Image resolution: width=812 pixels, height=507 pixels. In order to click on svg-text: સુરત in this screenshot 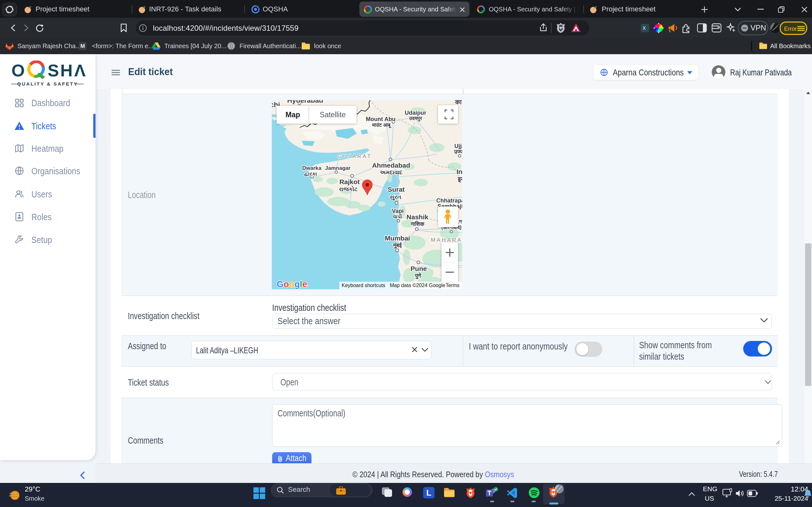, I will do `click(396, 197)`.